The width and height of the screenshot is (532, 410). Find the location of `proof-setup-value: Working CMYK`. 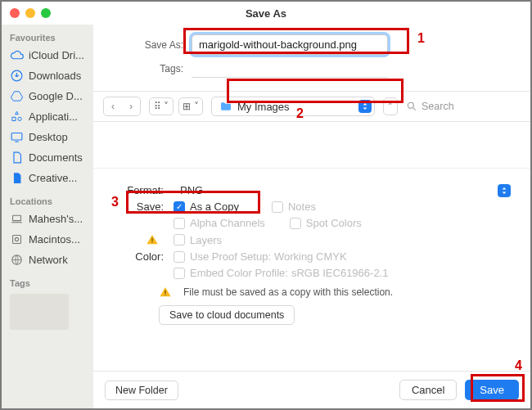

proof-setup-value: Working CMYK is located at coordinates (311, 257).